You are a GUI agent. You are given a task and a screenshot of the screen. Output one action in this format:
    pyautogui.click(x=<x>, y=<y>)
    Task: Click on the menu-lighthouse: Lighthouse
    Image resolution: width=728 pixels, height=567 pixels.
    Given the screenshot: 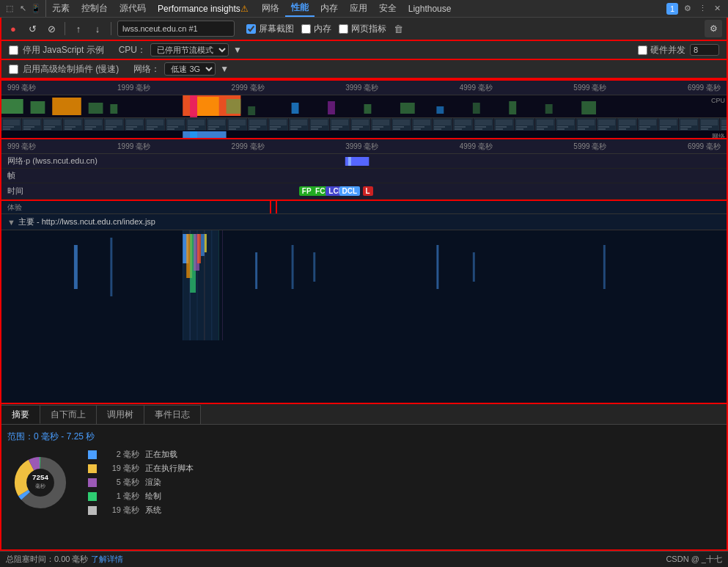 What is the action you would take?
    pyautogui.click(x=430, y=9)
    